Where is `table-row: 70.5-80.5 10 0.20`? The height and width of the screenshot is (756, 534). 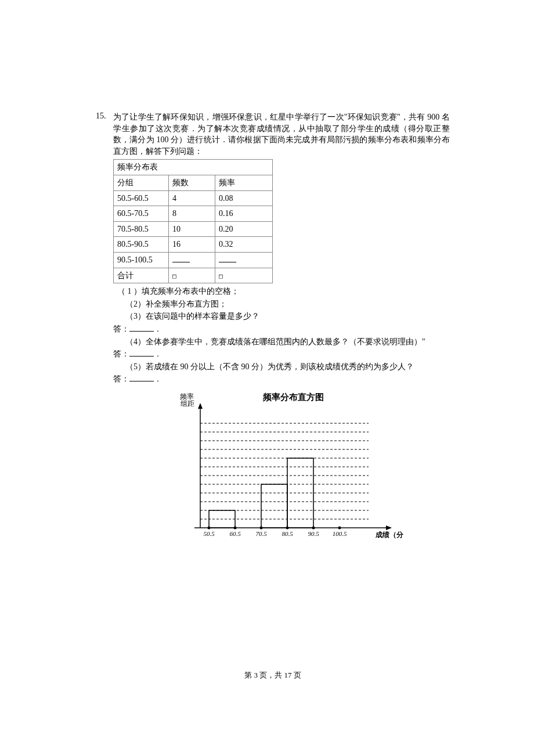 table-row: 70.5-80.5 10 0.20 is located at coordinates (193, 229).